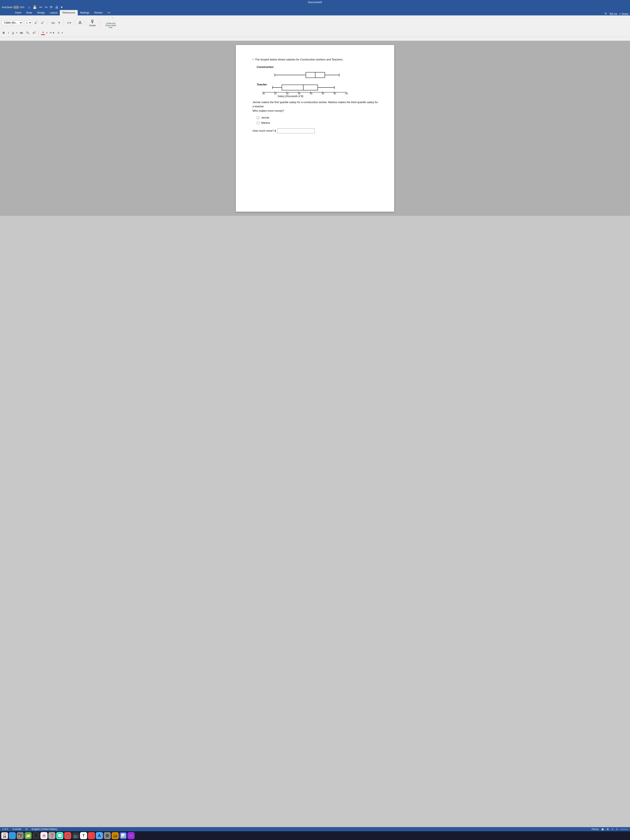 Image resolution: width=630 pixels, height=840 pixels. I want to click on dock: JAN 26 🌐 🦅 📁 ⠿ 🌸 ❓ 💬 🎵 📺 T 🚫 A ⚙ 🗂 📊 🎮, so click(315, 835).